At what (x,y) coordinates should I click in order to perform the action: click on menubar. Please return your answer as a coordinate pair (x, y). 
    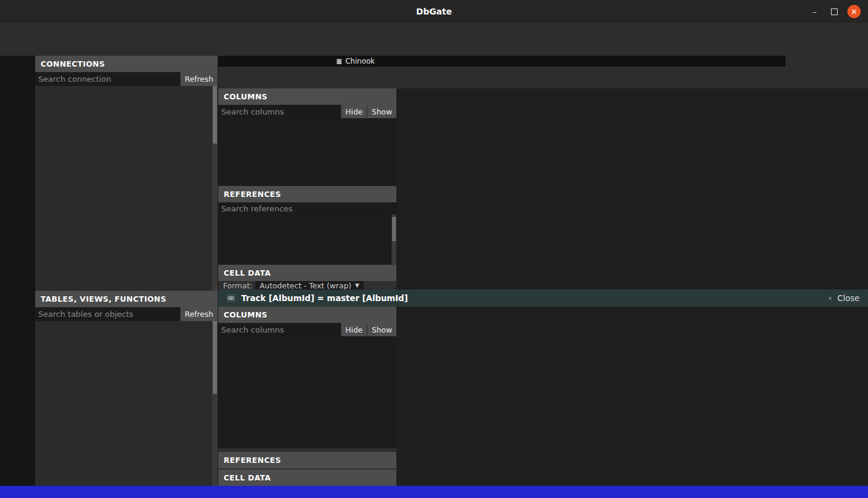
    Looking at the image, I should click on (434, 31).